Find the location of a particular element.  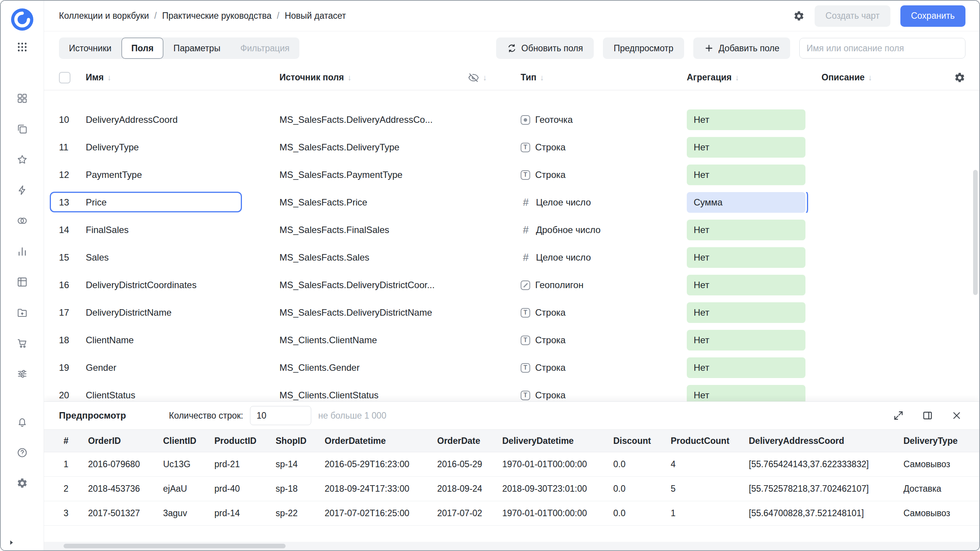

column-header-name: Имя is located at coordinates (95, 77).